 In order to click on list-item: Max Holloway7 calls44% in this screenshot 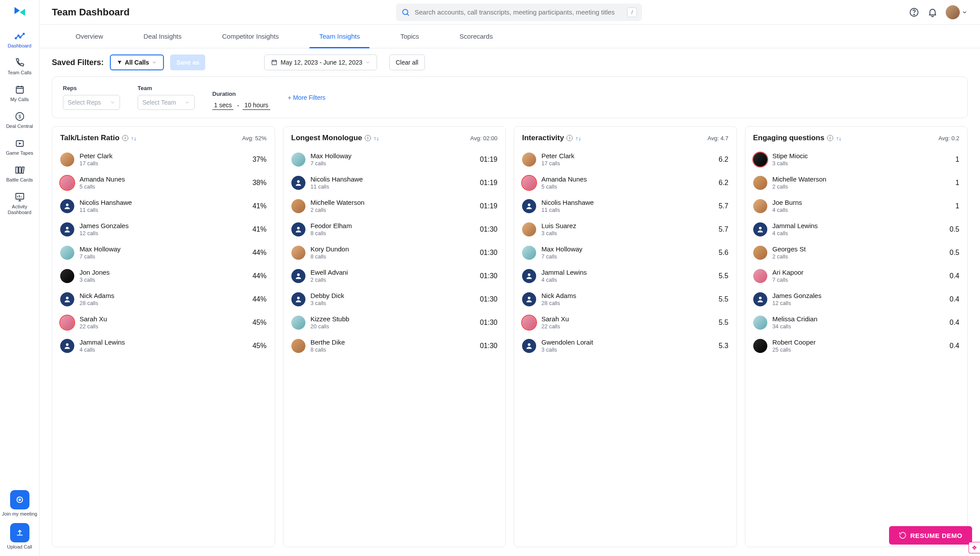, I will do `click(166, 252)`.